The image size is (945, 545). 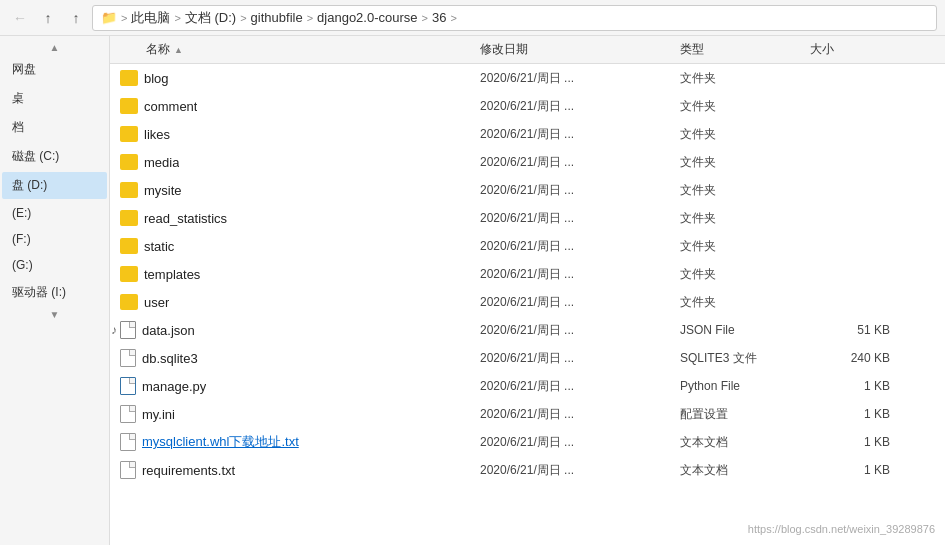 What do you see at coordinates (745, 358) in the screenshot?
I see `cell-type: SQLITE3 文件` at bounding box center [745, 358].